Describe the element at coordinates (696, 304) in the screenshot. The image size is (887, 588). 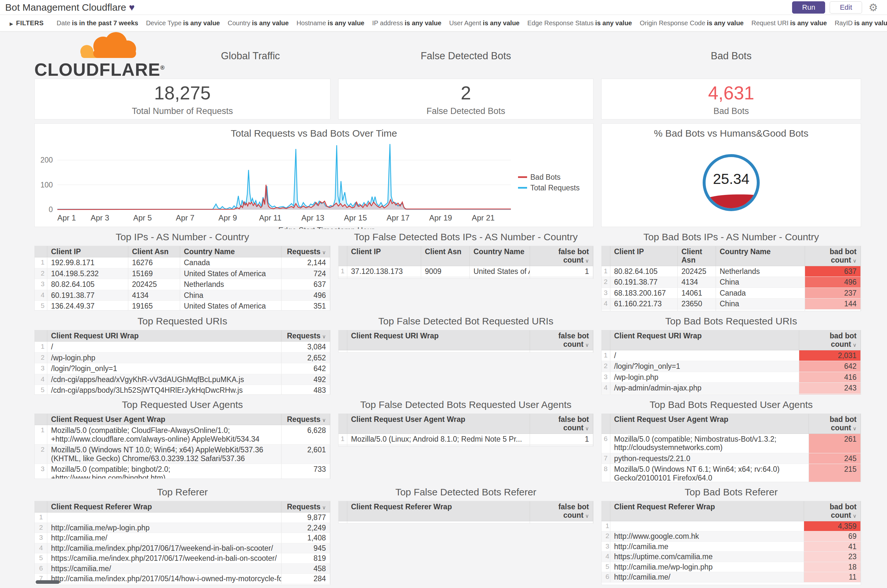
I see `table-cell: 23650` at that location.